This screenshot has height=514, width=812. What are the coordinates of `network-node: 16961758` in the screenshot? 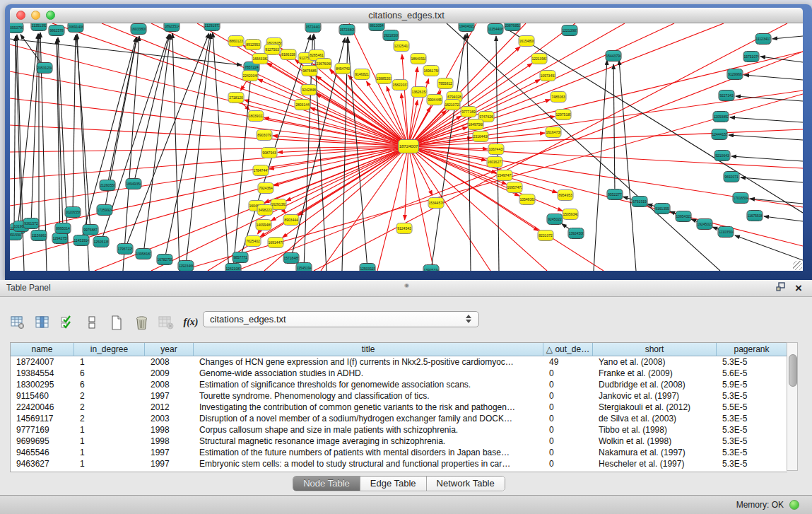 It's located at (431, 71).